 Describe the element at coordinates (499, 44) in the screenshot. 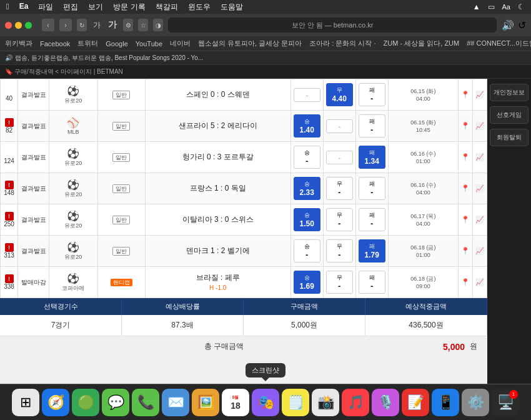

I see `bookmark-connect: ## CONNECT...이드입니다. ##` at that location.